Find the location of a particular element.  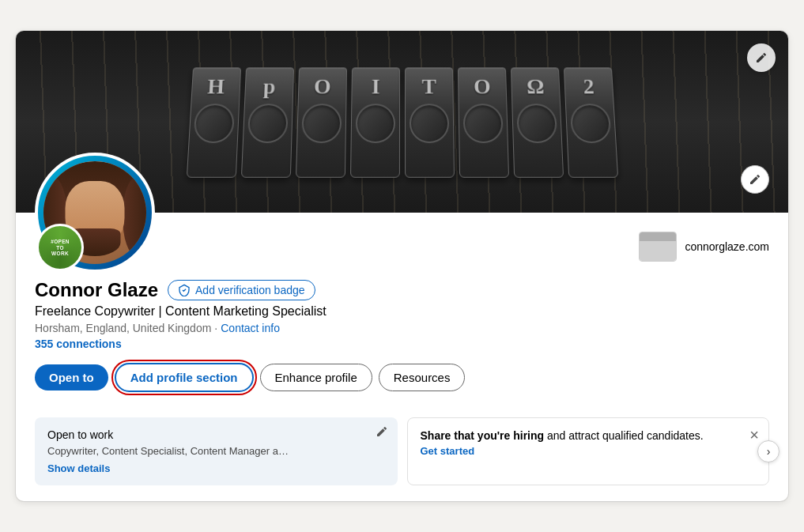

shield-icon is located at coordinates (184, 290).